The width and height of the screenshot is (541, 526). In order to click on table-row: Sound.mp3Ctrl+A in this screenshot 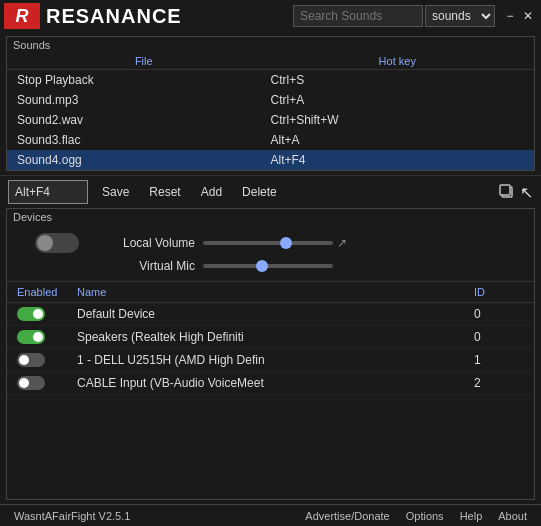, I will do `click(270, 100)`.